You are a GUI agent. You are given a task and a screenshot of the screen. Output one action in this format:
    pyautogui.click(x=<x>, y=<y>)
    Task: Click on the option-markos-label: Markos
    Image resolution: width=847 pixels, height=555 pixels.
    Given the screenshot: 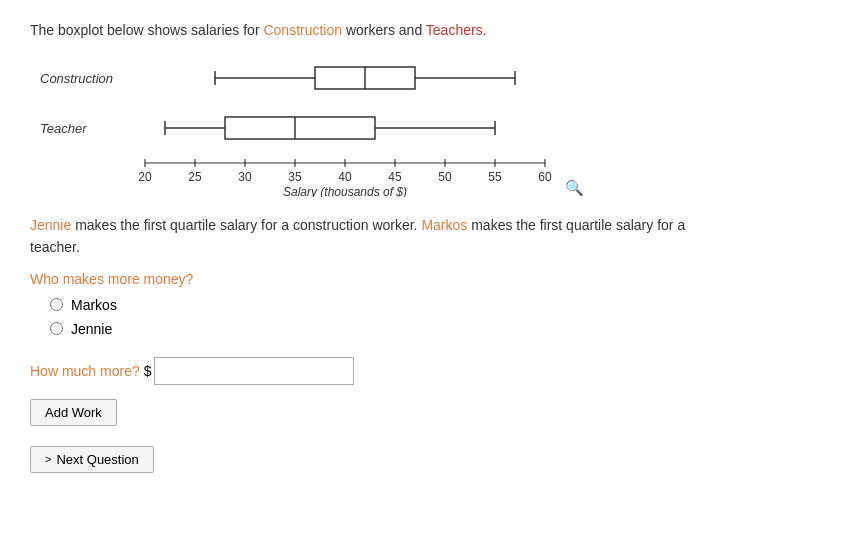 What is the action you would take?
    pyautogui.click(x=94, y=305)
    